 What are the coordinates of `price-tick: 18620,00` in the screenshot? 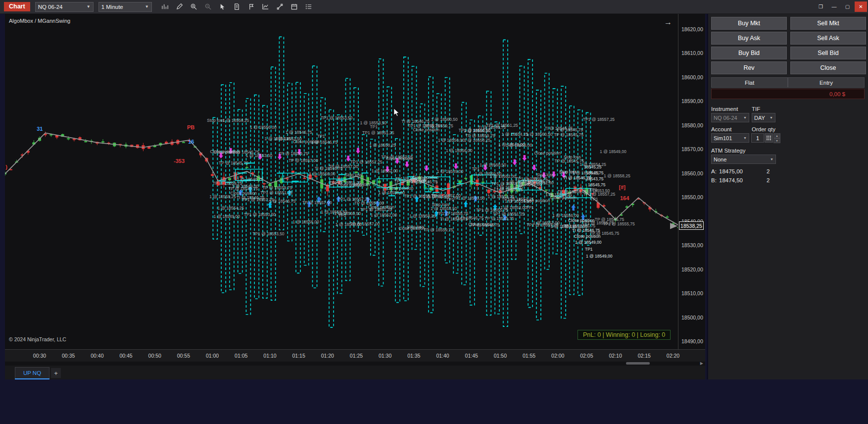 It's located at (692, 29).